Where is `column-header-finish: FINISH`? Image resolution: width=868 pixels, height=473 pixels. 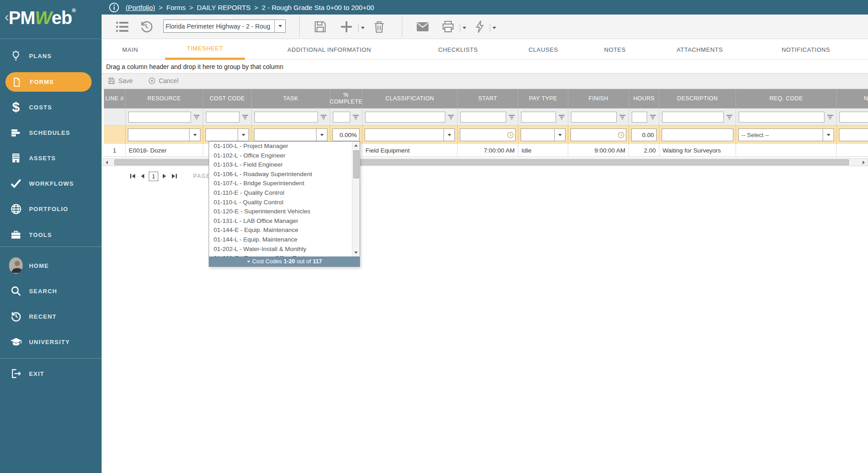
column-header-finish: FINISH is located at coordinates (599, 99).